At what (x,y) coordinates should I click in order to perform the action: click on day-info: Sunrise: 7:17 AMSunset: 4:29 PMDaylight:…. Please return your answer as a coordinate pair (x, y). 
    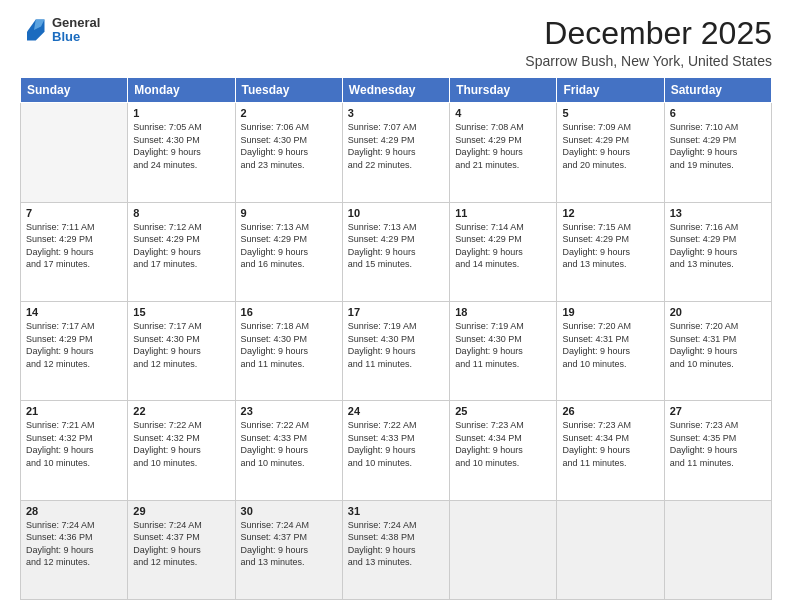
    Looking at the image, I should click on (74, 345).